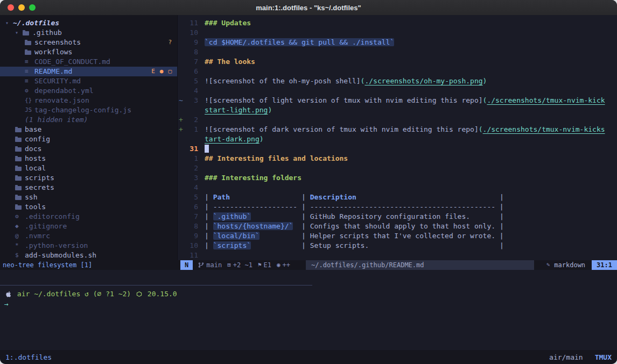  I want to click on editor-line-text: ![screenshot of dark version of tmux wit…, so click(405, 130).